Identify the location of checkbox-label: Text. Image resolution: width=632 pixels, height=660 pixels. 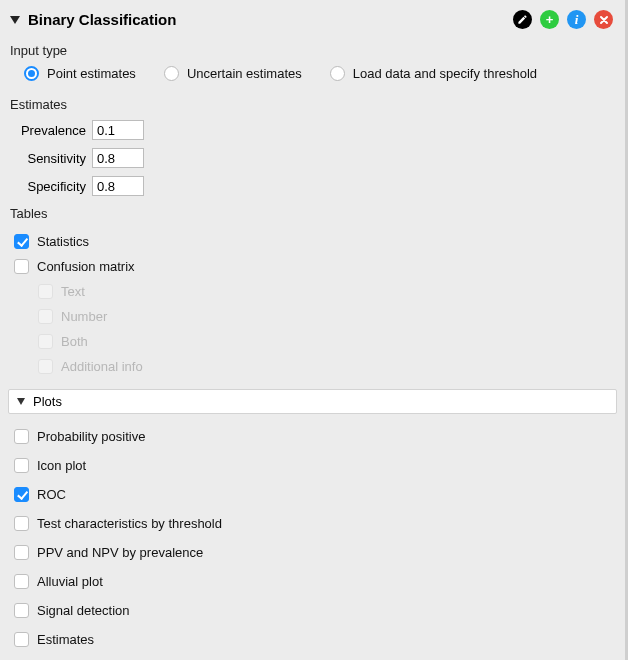
(73, 292).